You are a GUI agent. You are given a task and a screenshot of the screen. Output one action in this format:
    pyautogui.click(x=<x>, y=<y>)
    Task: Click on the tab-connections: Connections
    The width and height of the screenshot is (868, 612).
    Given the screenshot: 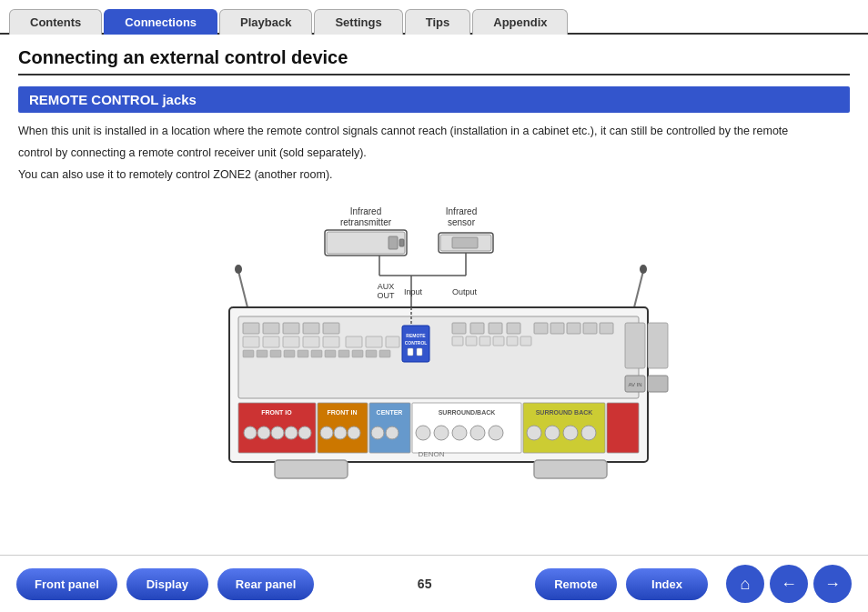 What is the action you would take?
    pyautogui.click(x=160, y=22)
    